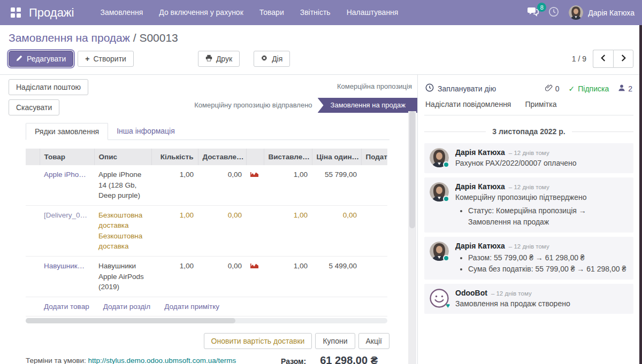 The image size is (642, 364). What do you see at coordinates (174, 157) in the screenshot?
I see `col-qty: Кількість` at bounding box center [174, 157].